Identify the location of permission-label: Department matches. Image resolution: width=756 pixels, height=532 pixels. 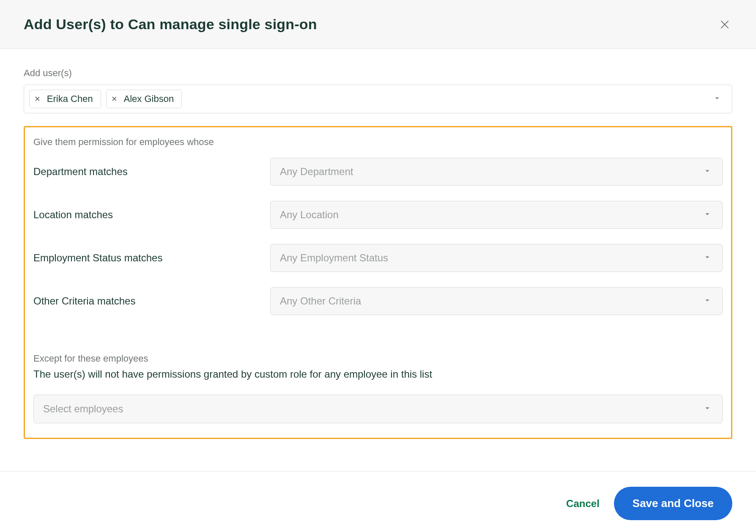
(152, 172).